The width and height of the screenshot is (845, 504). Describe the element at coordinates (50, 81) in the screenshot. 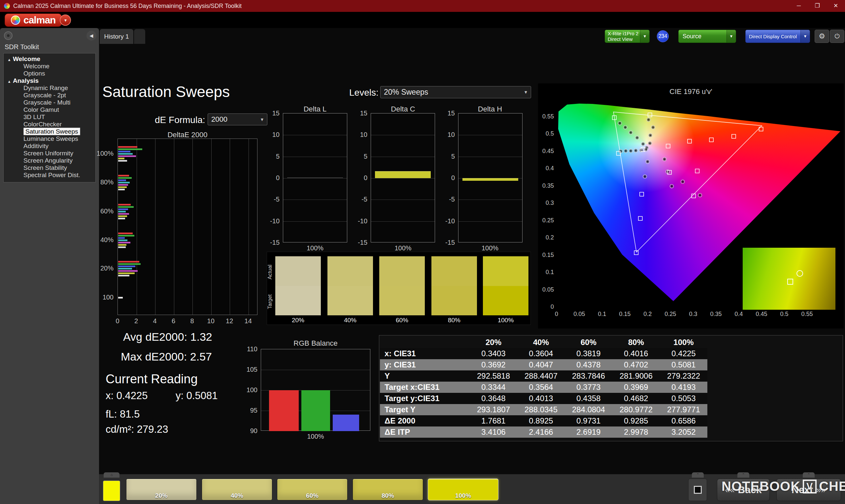

I see `sidebar-item-analysis: ▴Analysis` at that location.